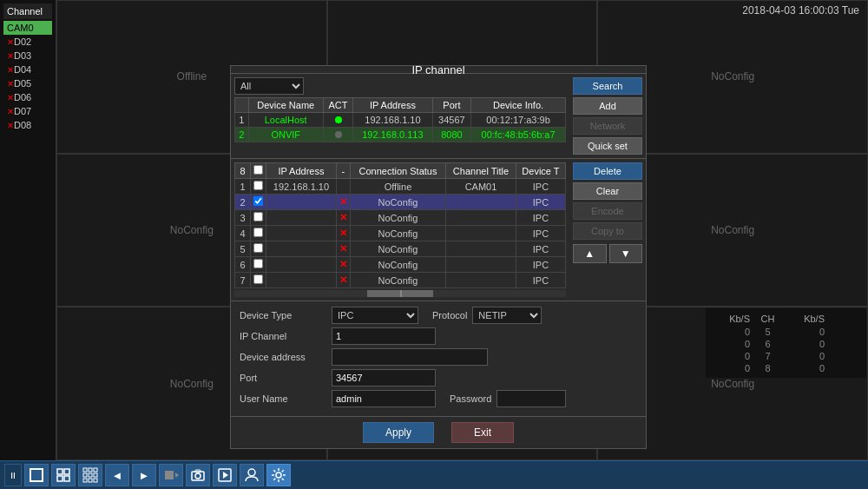 The width and height of the screenshot is (868, 489). Describe the element at coordinates (401, 234) in the screenshot. I see `channel-row-4: 4 ✕ NoConfig IPC` at that location.